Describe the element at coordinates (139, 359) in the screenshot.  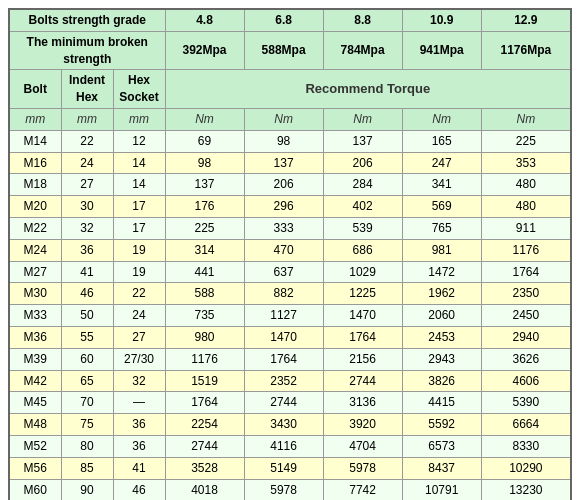
I see `hex-cell: 27/30` at that location.